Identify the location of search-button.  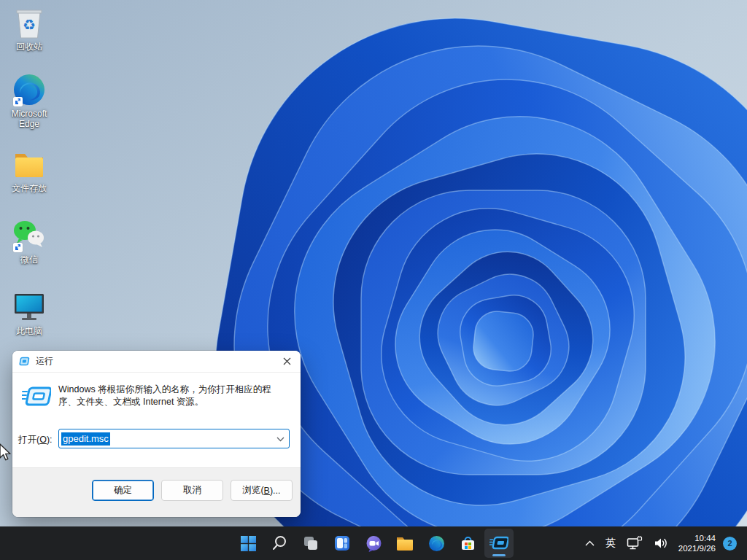
(279, 543).